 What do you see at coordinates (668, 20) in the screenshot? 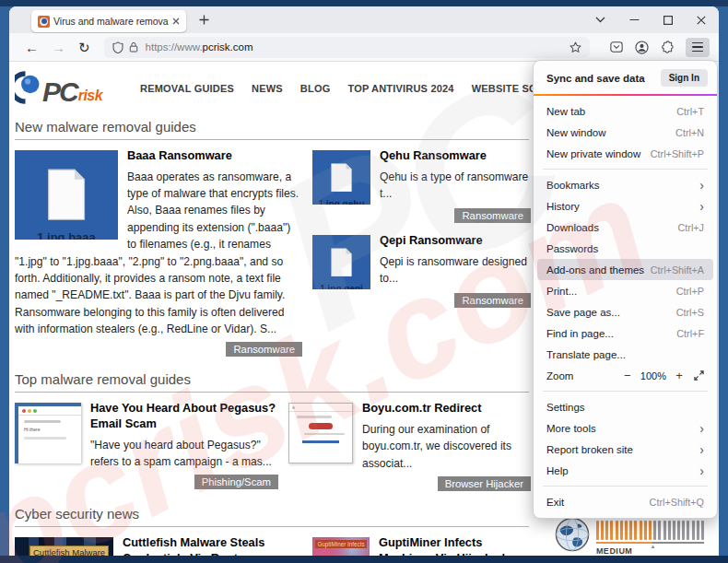
I see `maximize-button` at bounding box center [668, 20].